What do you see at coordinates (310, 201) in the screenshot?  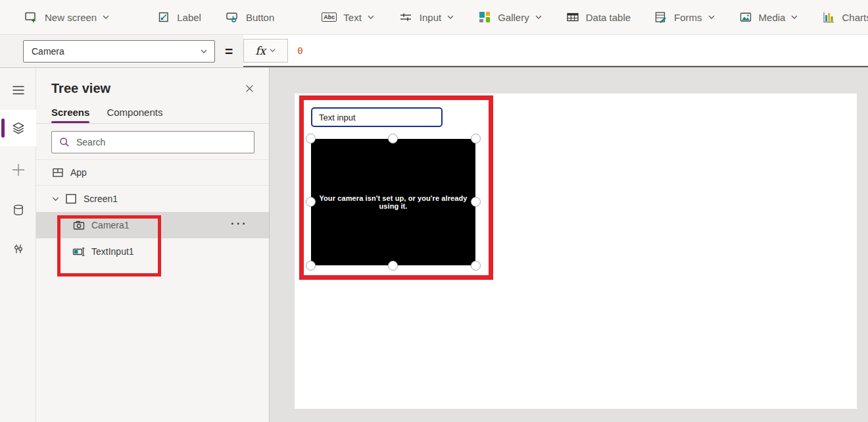 I see `resize-handle-middle-left` at bounding box center [310, 201].